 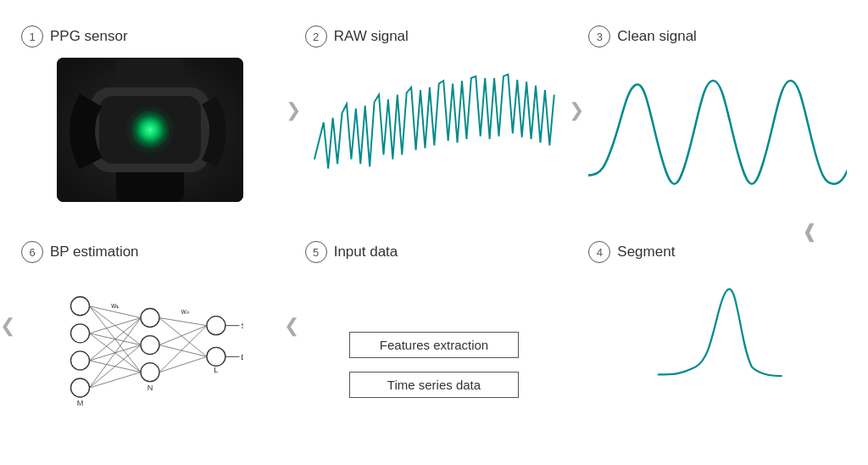 What do you see at coordinates (434, 345) in the screenshot?
I see `features-extraction-label: Features extraction` at bounding box center [434, 345].